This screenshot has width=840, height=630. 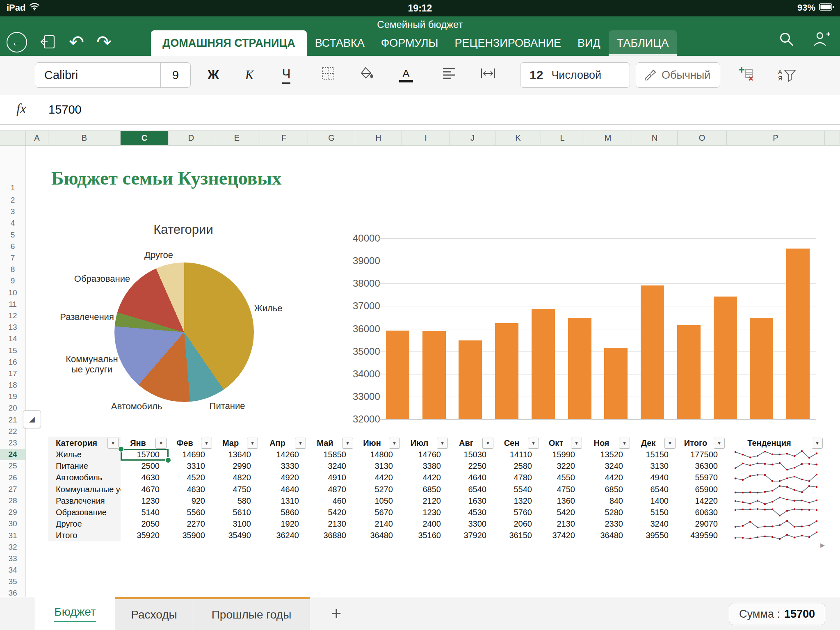 I want to click on value-cell: 36240, so click(x=284, y=536).